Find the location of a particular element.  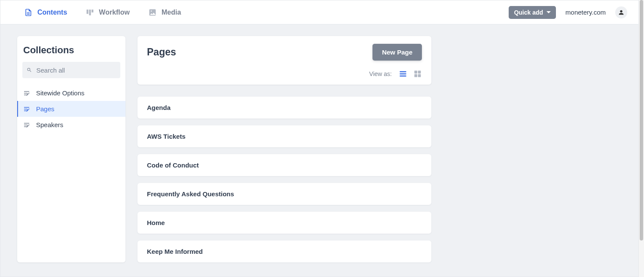

scrollbar-thumb is located at coordinates (641, 120).